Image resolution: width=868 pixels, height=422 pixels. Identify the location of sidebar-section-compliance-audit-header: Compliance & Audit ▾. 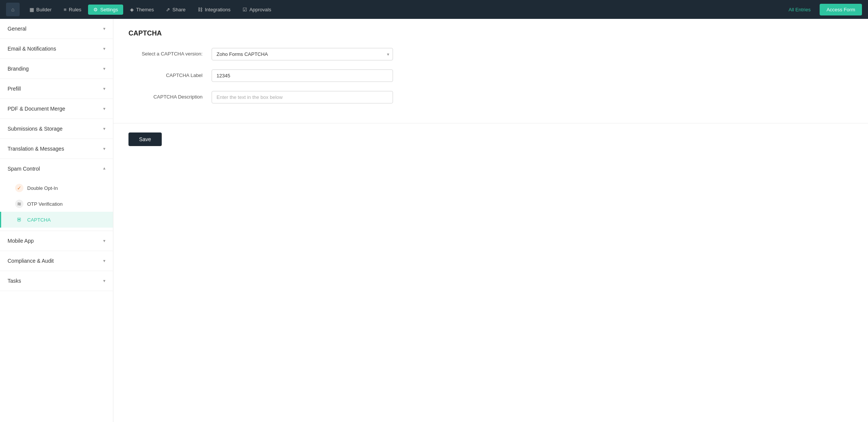
(57, 261).